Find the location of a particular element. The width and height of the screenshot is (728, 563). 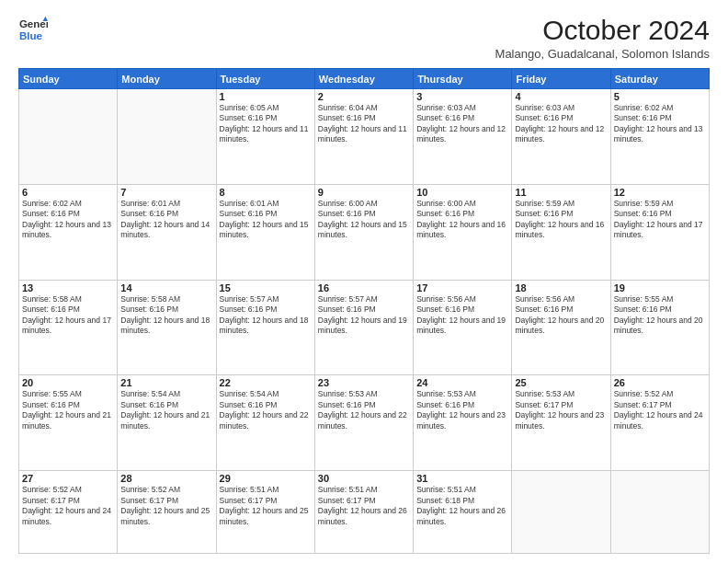

calendar-cell: 12Sunrise: 5:59 AM Sunset: 6:16 PM Dayli… is located at coordinates (660, 232).